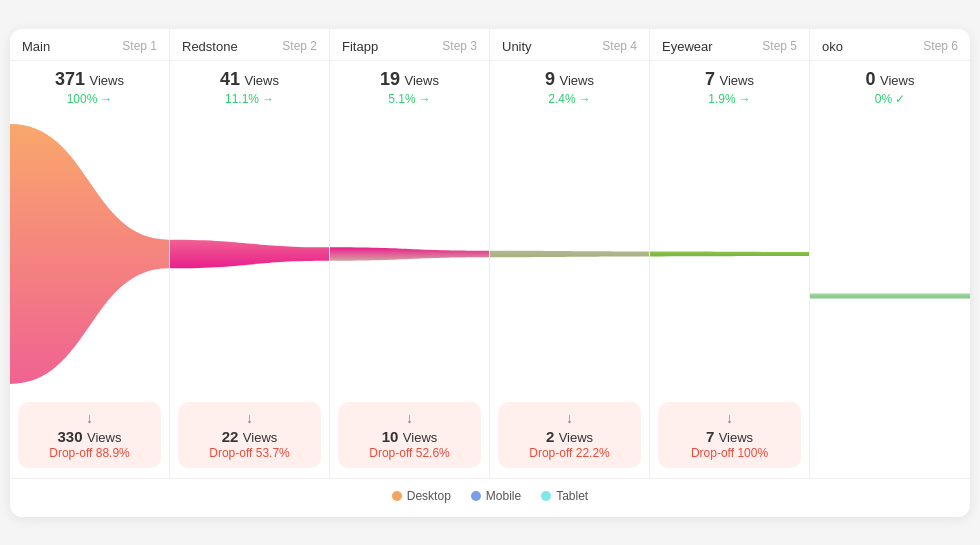 Image resolution: width=980 pixels, height=545 pixels. Describe the element at coordinates (210, 46) in the screenshot. I see `step-name-2: Redstone` at that location.